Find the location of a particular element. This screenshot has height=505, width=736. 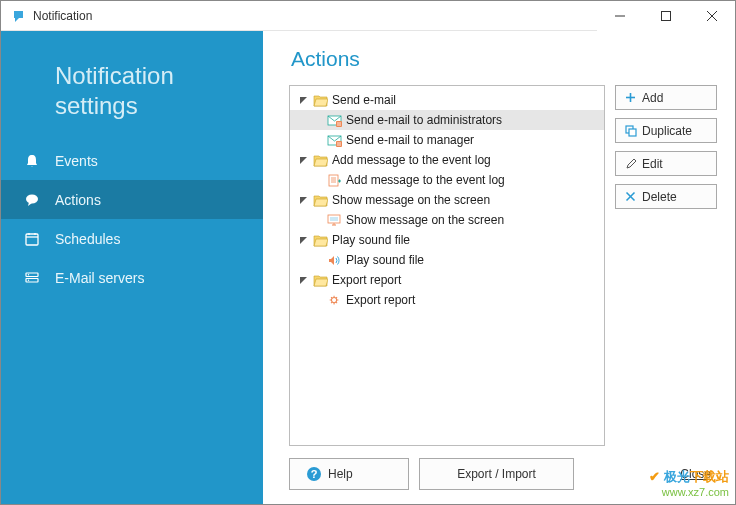

sidebar-item-label: Events is located at coordinates (76, 161).